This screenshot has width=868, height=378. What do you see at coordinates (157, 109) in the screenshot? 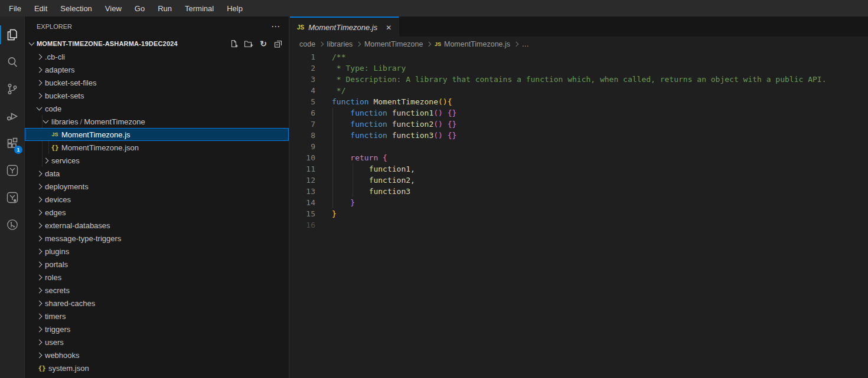
I see `tree-item-code: code` at bounding box center [157, 109].